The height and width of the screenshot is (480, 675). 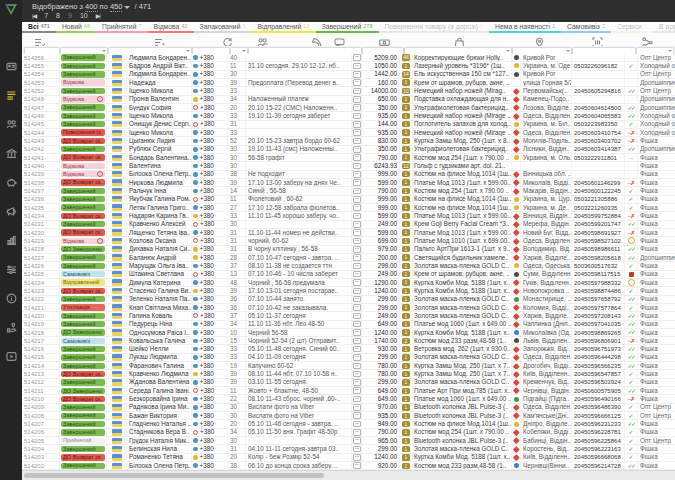 I want to click on comment-text: 11.10 11-45 хорошо заберу. чо.., so click(x=299, y=216).